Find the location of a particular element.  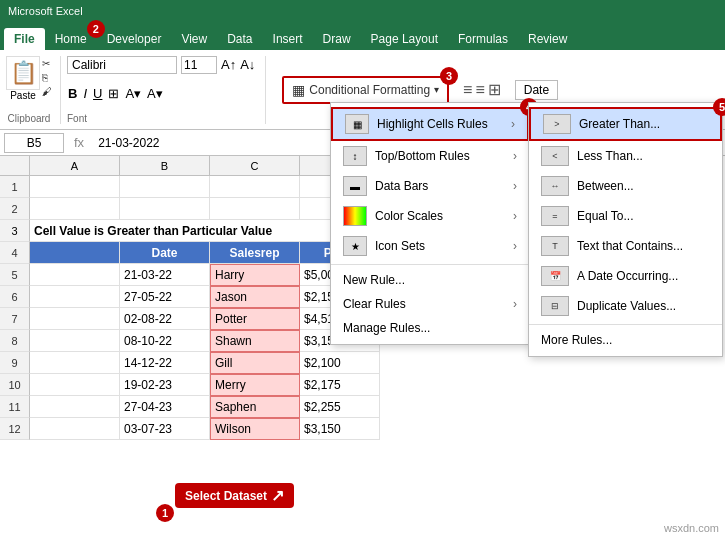

cell: 21-03-22 is located at coordinates (165, 275).